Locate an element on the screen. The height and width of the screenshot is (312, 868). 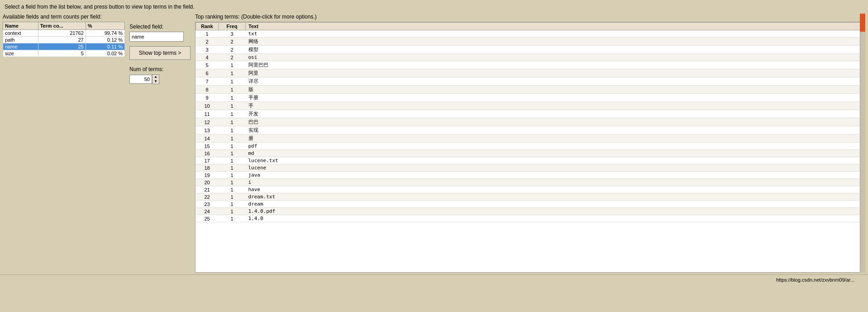
table-row: 71详尽 is located at coordinates (530, 82).